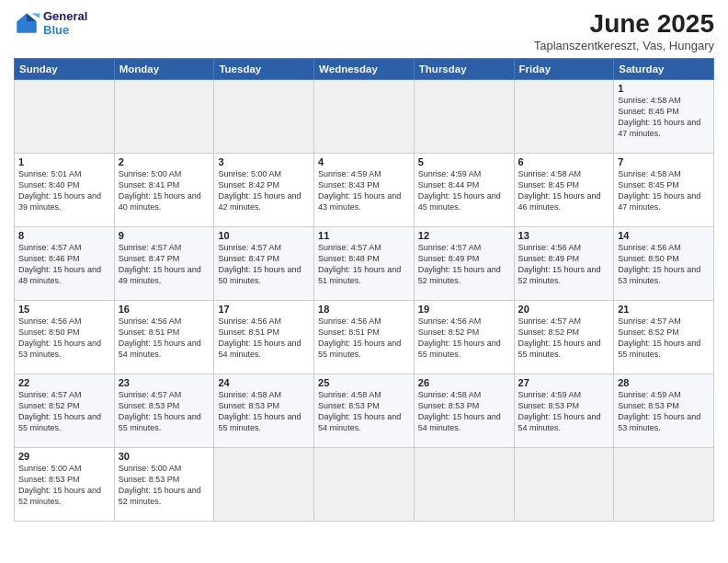 The width and height of the screenshot is (728, 563). I want to click on day-number: 24, so click(264, 383).